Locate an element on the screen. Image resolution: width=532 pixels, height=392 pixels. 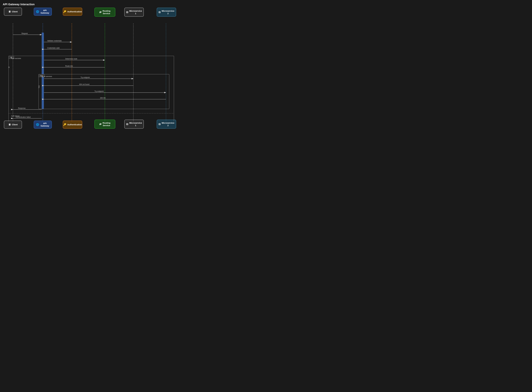
ms1-icon-top: ⊟ is located at coordinates (127, 12).